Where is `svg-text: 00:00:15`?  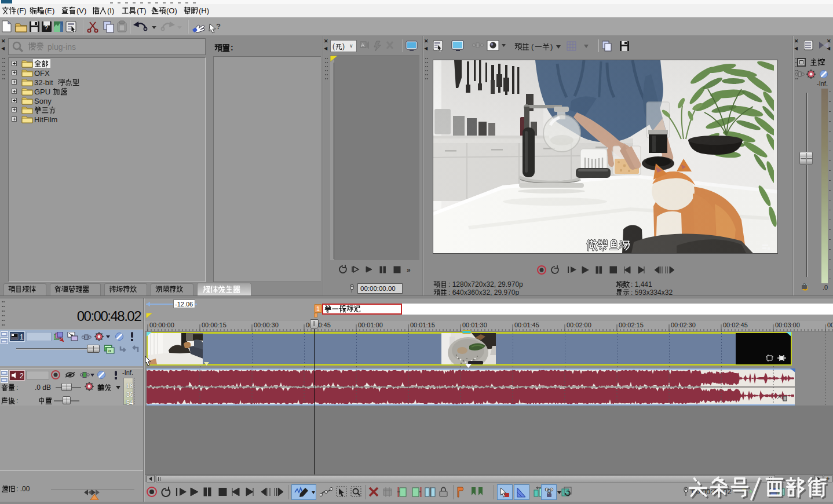 svg-text: 00:00:15 is located at coordinates (214, 325).